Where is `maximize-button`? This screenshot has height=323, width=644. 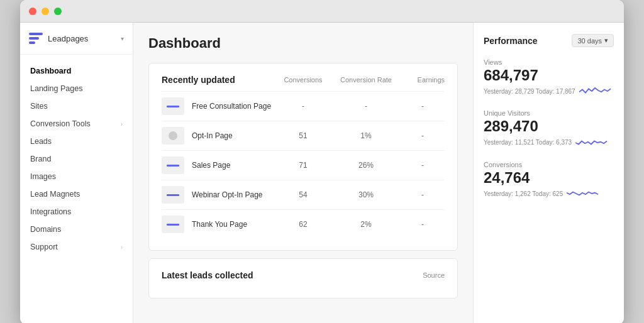 maximize-button is located at coordinates (58, 11).